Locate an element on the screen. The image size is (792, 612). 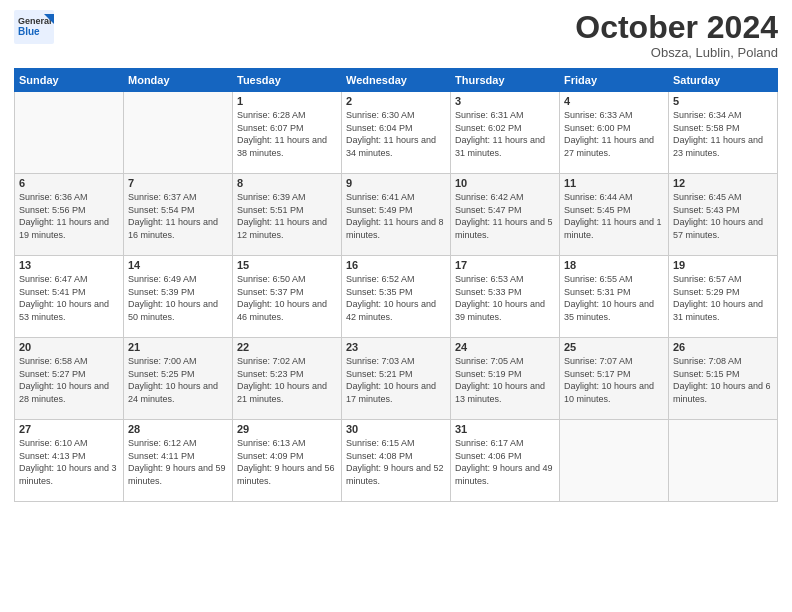
table-row: 29Sunrise: 6:13 AMSunset: 4:09 PMDayligh… is located at coordinates (288, 461).